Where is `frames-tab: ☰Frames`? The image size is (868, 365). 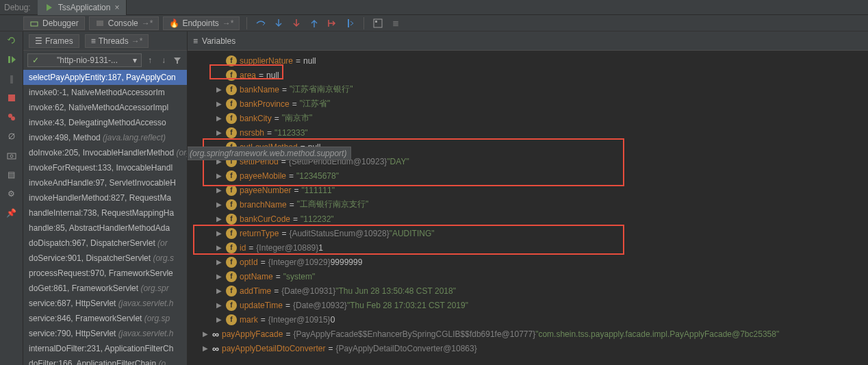
frames-tab: ☰Frames is located at coordinates (54, 41).